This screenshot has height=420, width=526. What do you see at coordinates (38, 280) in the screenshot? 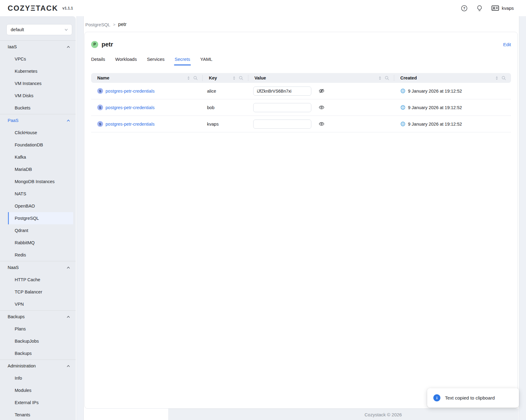
I see `sidebar-item-http-cache: HTTP Cache` at bounding box center [38, 280].